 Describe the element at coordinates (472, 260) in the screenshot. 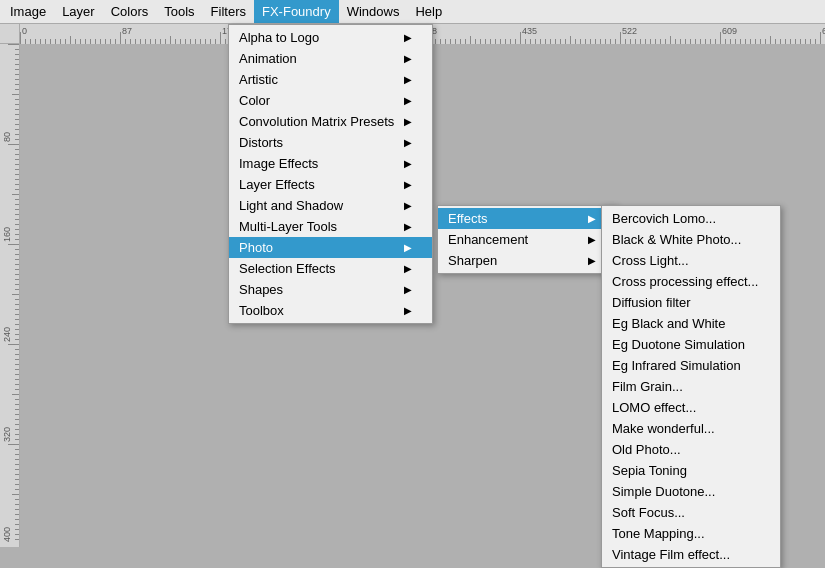

I see `menu-item-label: Sharpen` at that location.